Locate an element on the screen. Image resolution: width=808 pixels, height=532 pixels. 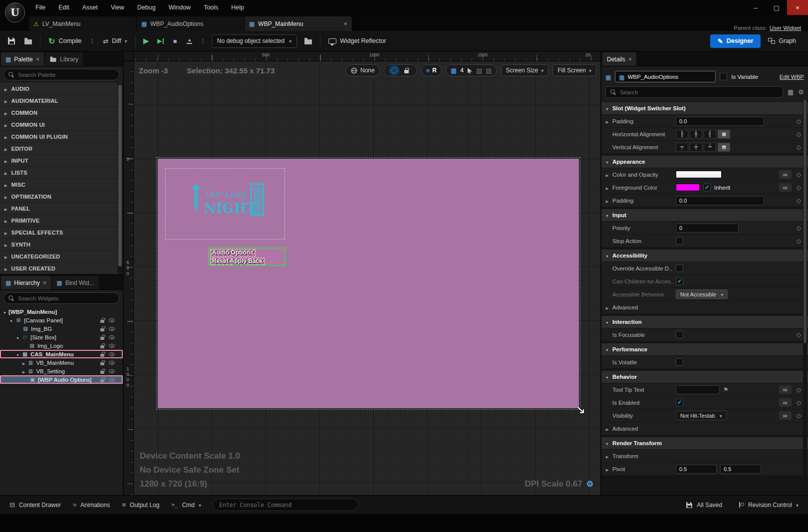
is-volatile-checkbox is located at coordinates (680, 362).